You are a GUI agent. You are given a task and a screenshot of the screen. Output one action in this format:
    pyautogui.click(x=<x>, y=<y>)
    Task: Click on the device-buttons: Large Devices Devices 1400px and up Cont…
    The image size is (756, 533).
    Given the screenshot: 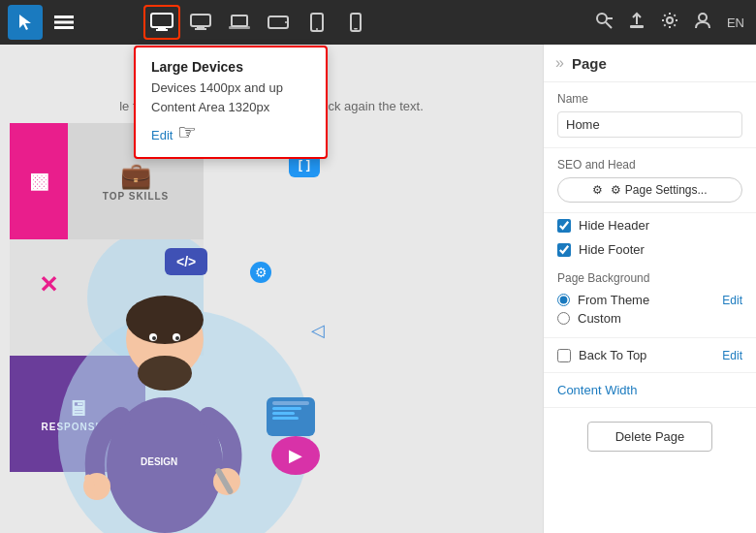 What is the action you would take?
    pyautogui.click(x=259, y=22)
    